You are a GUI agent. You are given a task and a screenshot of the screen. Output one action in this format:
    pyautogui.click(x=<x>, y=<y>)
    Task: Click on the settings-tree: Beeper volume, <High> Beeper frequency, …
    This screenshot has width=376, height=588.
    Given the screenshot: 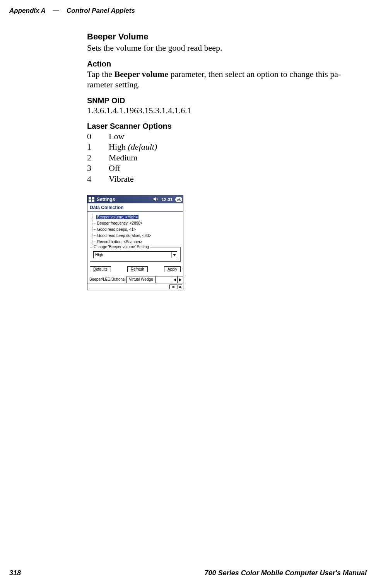 What is the action you would take?
    pyautogui.click(x=136, y=229)
    